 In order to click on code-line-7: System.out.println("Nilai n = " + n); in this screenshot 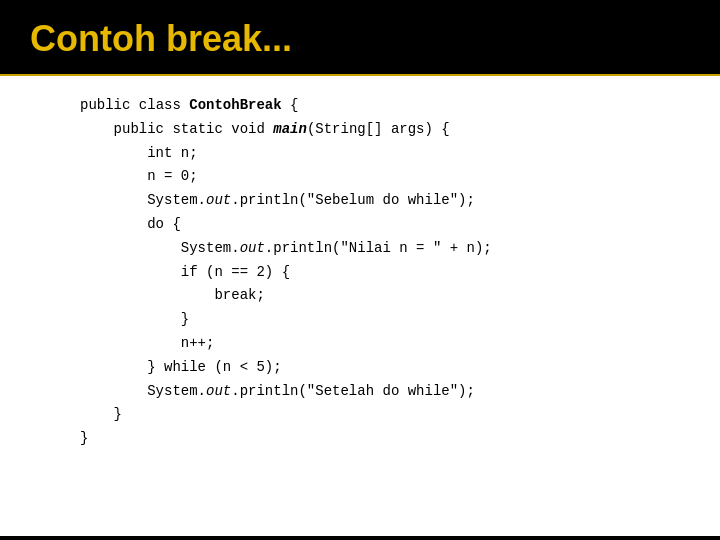, I will do `click(385, 249)`.